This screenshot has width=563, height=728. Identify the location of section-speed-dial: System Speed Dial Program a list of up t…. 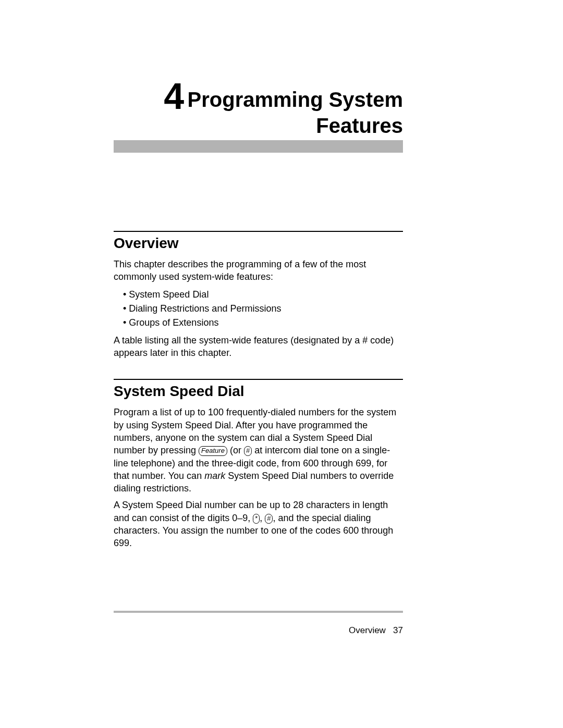
(259, 464).